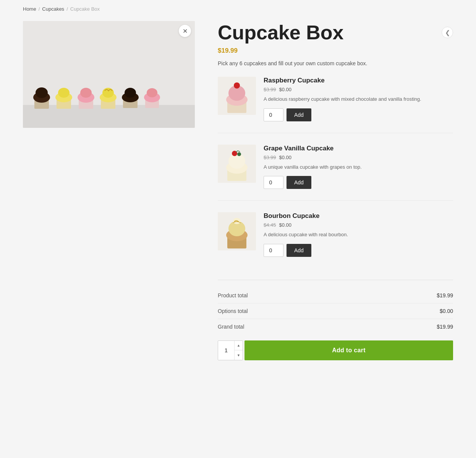 This screenshot has height=458, width=476. What do you see at coordinates (237, 164) in the screenshot?
I see `cupcake-image-grape-vanilla` at bounding box center [237, 164].